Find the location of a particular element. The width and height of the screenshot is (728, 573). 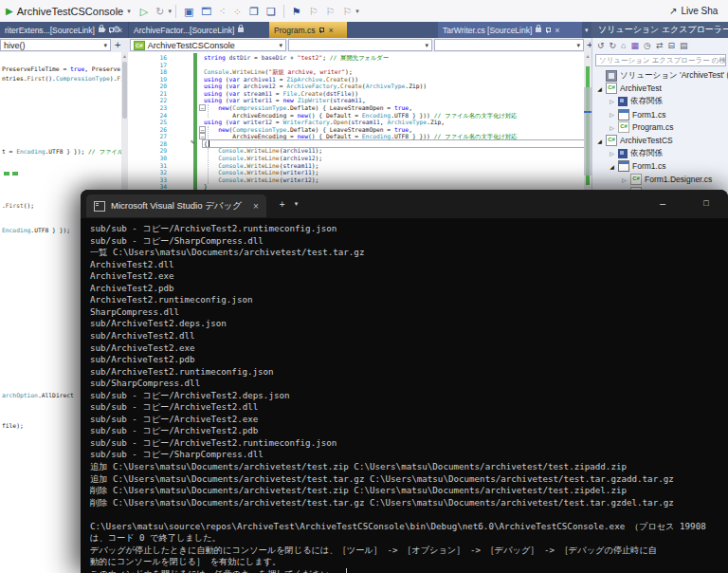

code-token: PreserveFileTime = is located at coordinates (36, 68).